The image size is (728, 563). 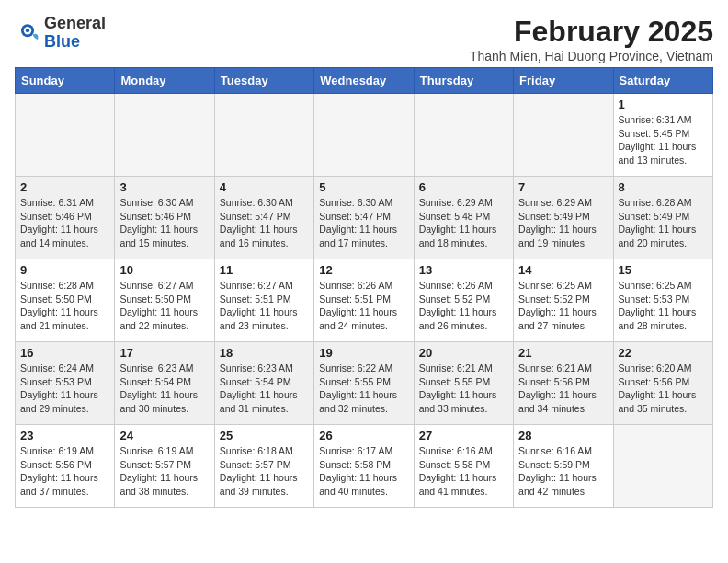 What do you see at coordinates (463, 388) in the screenshot?
I see `day-info: Sunrise: 6:21 AM Sunset: 5:55 PM Dayligh…` at bounding box center [463, 388].